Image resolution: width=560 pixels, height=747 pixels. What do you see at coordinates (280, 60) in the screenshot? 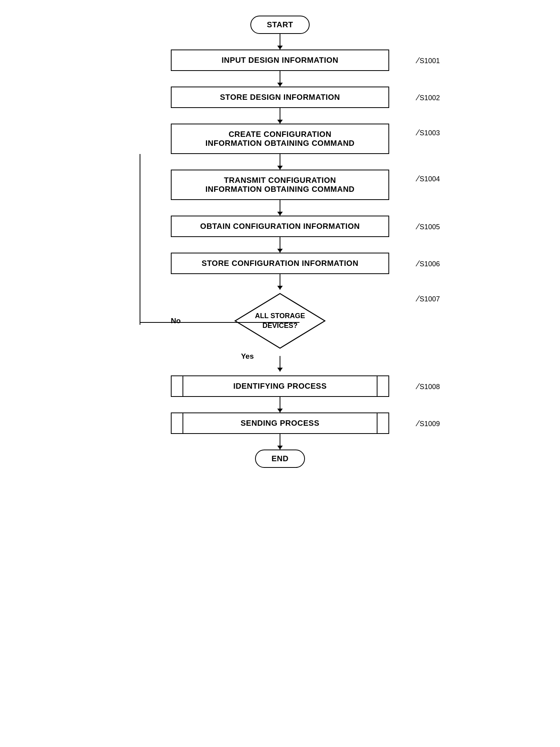
I see `s1001-label: INPUT DESIGN INFORMATION` at bounding box center [280, 60].